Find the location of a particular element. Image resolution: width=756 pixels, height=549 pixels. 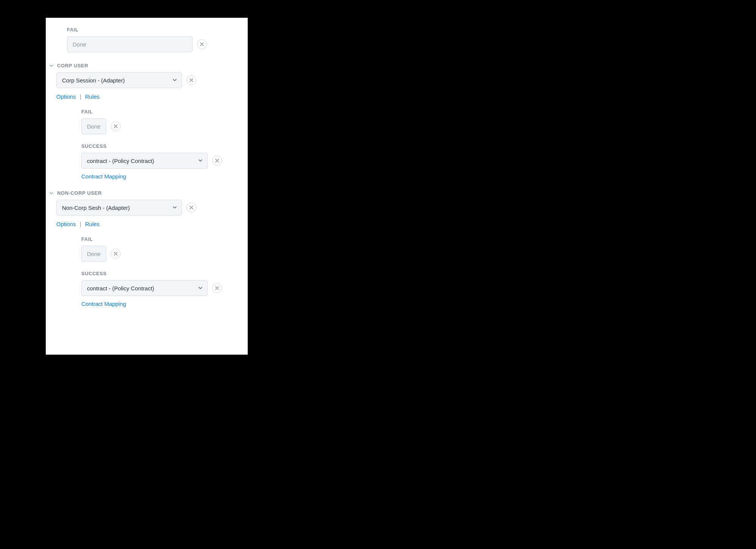

section-non-corp-user: NON-CORP USER Non-Corp Sesh - (Adapter) … is located at coordinates (147, 249).